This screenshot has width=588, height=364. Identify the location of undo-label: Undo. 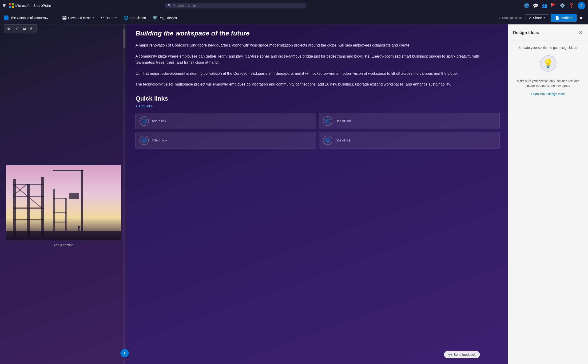
(109, 18).